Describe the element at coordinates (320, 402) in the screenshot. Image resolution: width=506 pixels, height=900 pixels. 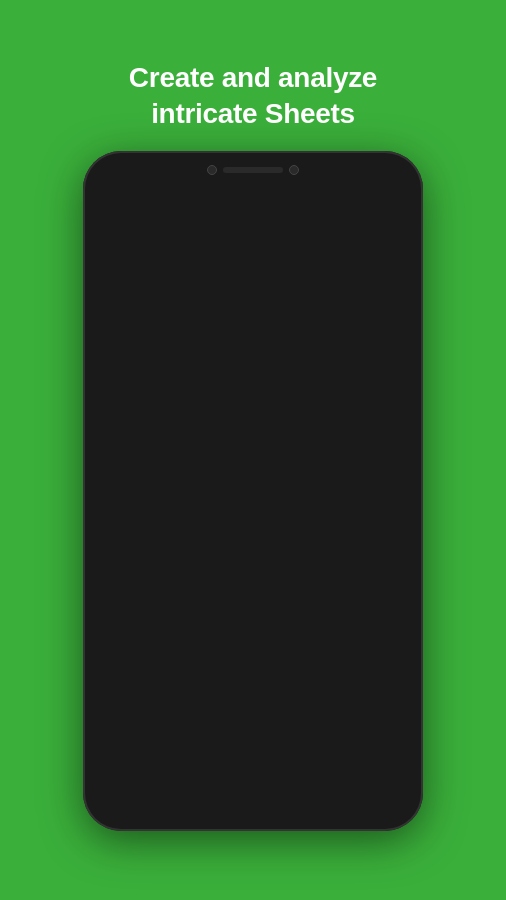
I see `vendors-projected-subtotal: $23,350.00` at that location.